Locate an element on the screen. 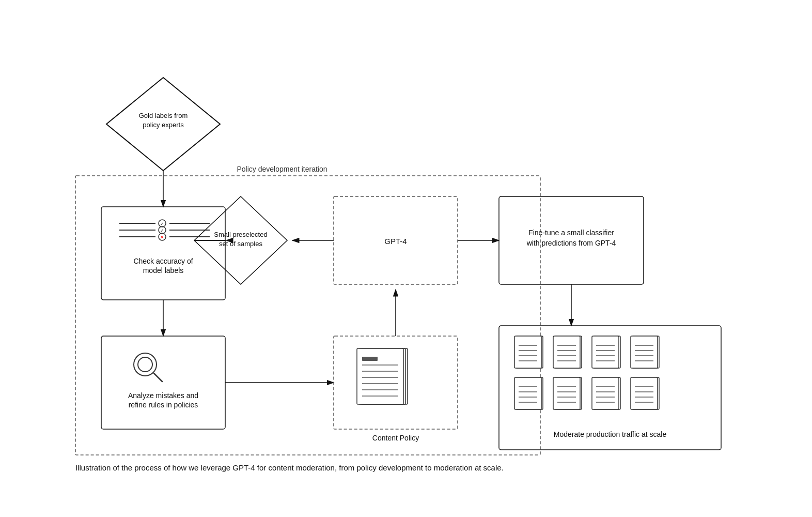 The width and height of the screenshot is (812, 517). svg-text:Moderate production traffic at: Moderate production traffic at scale is located at coordinates (611, 434).